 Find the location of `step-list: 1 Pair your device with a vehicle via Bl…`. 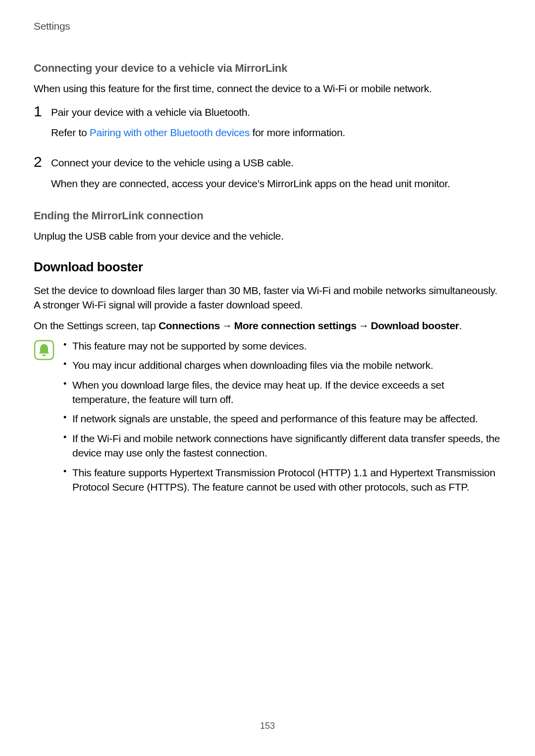

step-list: 1 Pair your device with a vehicle via Bl… is located at coordinates (268, 151).